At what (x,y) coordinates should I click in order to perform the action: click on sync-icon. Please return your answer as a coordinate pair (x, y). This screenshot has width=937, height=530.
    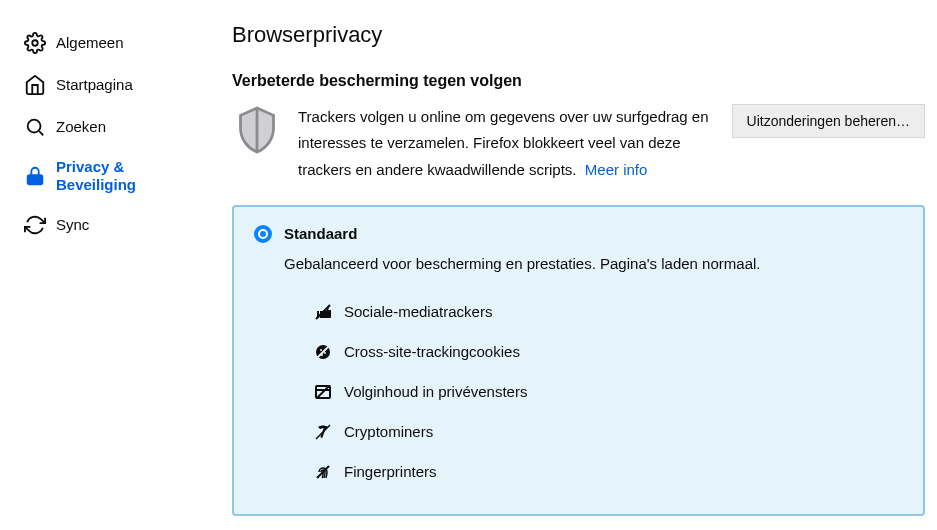
    Looking at the image, I should click on (35, 225).